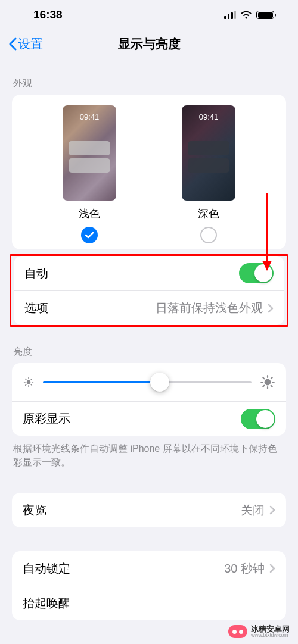 The height and width of the screenshot is (644, 298). What do you see at coordinates (259, 632) in the screenshot?
I see `watermark: 冰糖安卓网 www.btxtdw.com` at bounding box center [259, 632].